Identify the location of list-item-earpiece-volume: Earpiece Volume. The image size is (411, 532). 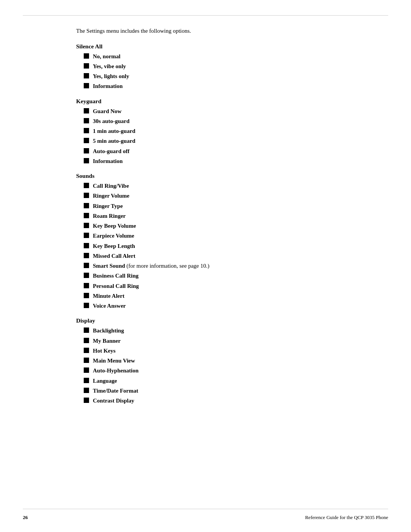
(209, 236).